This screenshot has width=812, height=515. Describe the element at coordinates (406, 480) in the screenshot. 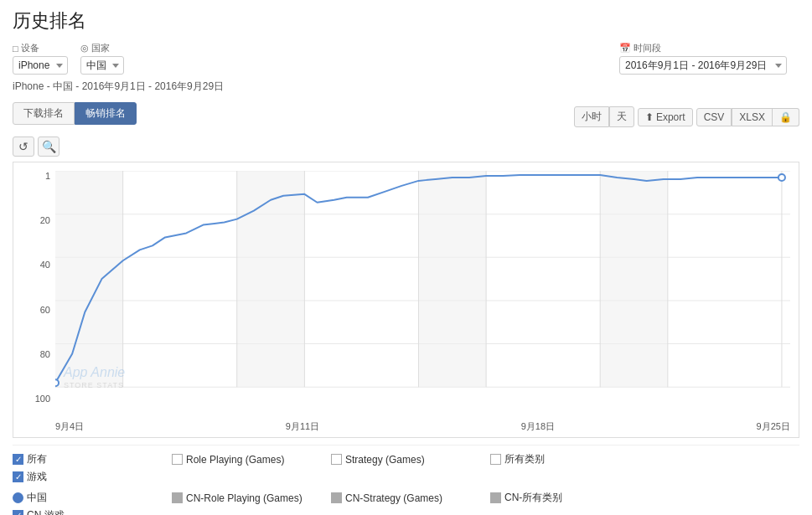

I see `legend-section: 所有 Role Playing (Games) Strategy (Games)…` at that location.